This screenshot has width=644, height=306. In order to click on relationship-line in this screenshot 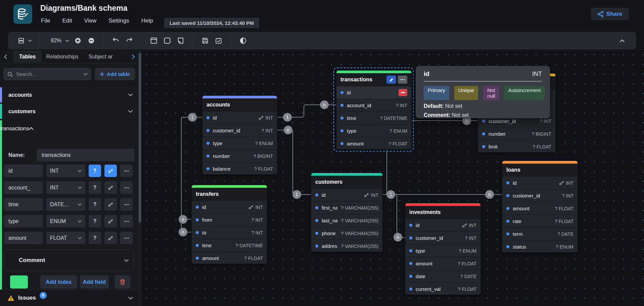, I will do `click(294, 162)`.